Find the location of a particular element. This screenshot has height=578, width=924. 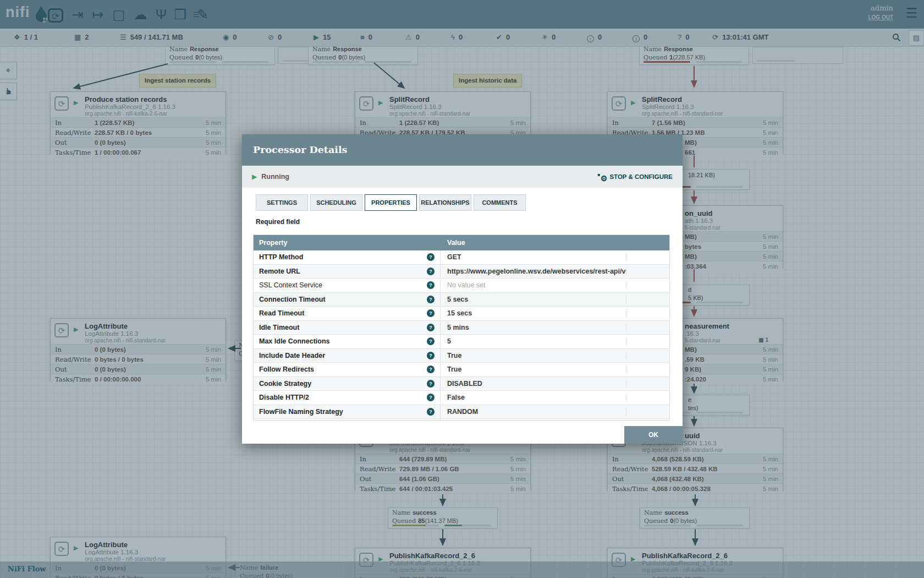

tab-comments: COMMENTS is located at coordinates (499, 203).